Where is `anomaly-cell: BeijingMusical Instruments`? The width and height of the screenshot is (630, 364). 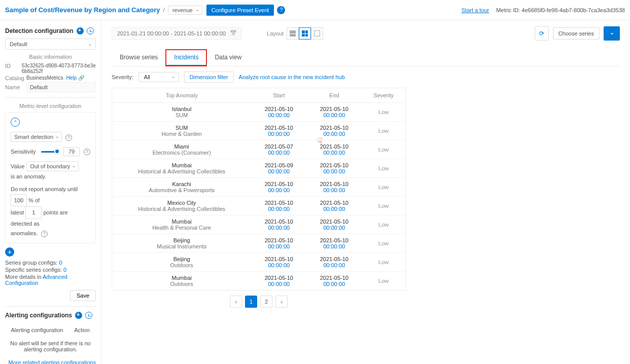 anomaly-cell: BeijingMusical Instruments is located at coordinates (182, 243).